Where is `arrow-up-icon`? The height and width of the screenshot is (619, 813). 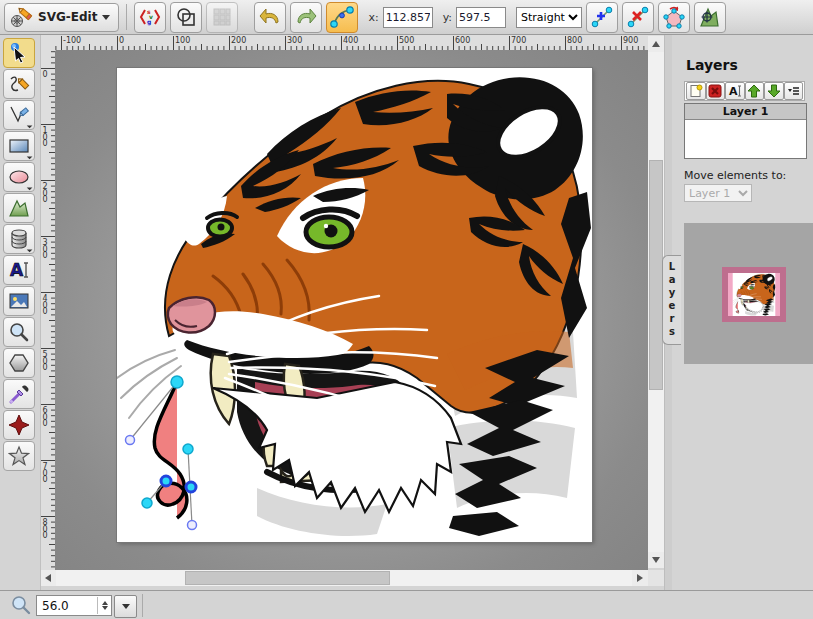 arrow-up-icon is located at coordinates (656, 42).